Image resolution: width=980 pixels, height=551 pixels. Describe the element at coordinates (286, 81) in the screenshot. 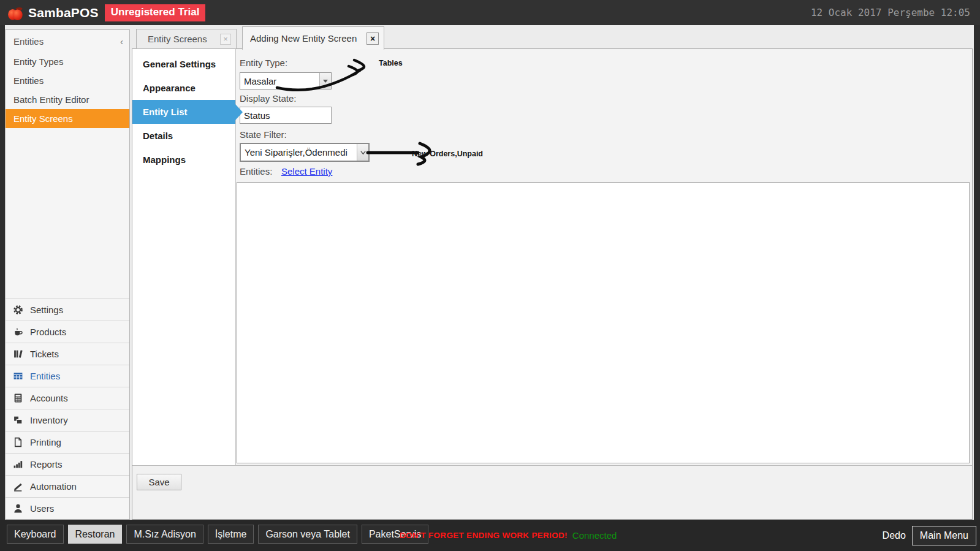

I see `entity-type-select: Masalar` at that location.